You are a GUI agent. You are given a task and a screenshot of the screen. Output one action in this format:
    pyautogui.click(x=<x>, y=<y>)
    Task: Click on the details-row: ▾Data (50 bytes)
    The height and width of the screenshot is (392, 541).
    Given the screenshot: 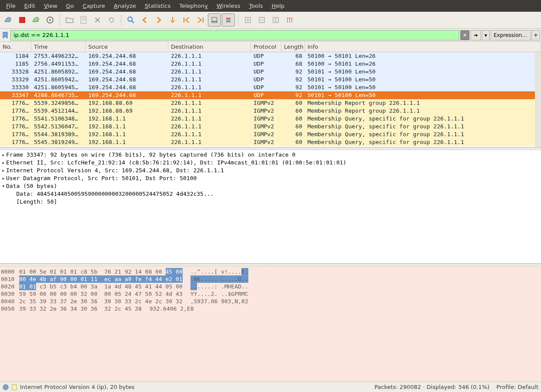 What is the action you would take?
    pyautogui.click(x=270, y=186)
    